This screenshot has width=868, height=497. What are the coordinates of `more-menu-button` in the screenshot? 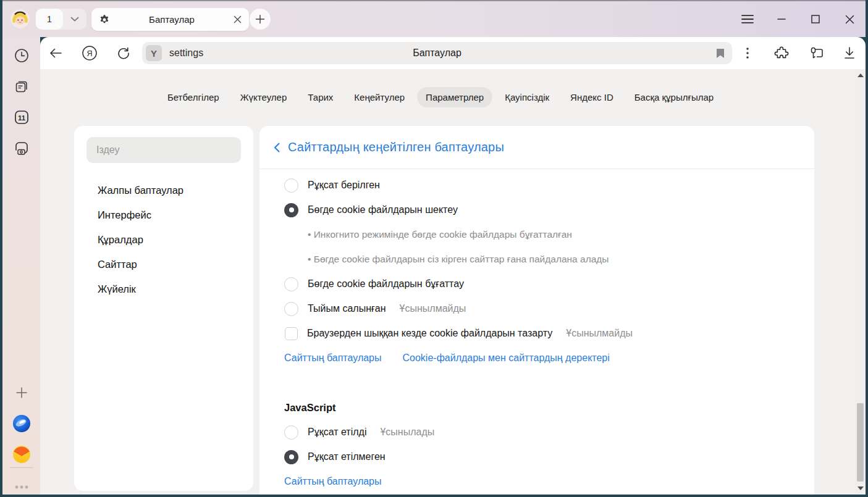 It's located at (748, 53).